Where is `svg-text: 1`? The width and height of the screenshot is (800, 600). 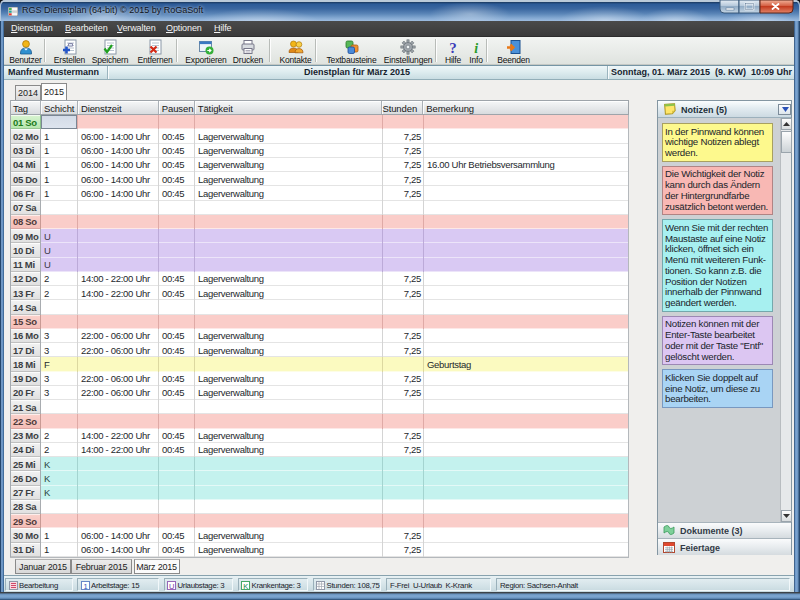
svg-text: 1 is located at coordinates (85, 586).